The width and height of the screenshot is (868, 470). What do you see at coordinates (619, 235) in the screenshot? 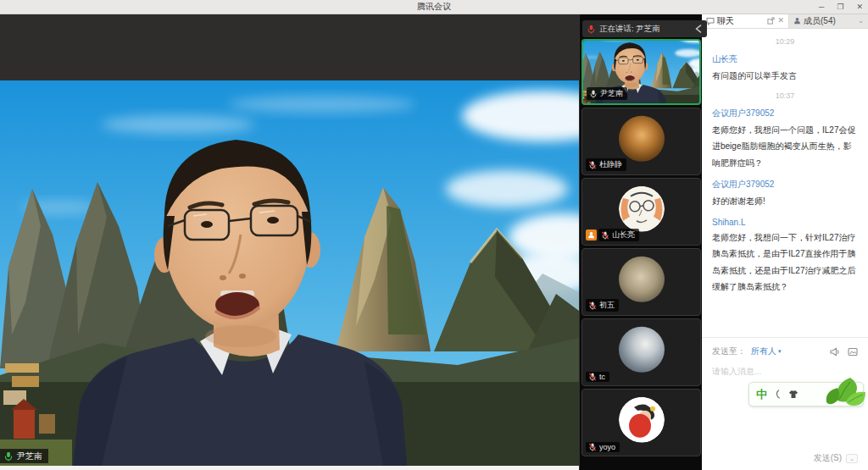
I see `participant-name-label: 山长亮` at bounding box center [619, 235].